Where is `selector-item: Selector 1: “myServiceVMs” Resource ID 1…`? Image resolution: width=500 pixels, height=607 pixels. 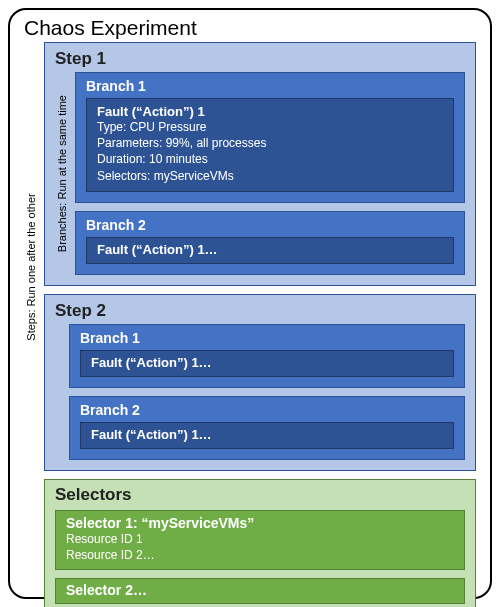 selector-item: Selector 1: “myServiceVMs” Resource ID 1… is located at coordinates (260, 540).